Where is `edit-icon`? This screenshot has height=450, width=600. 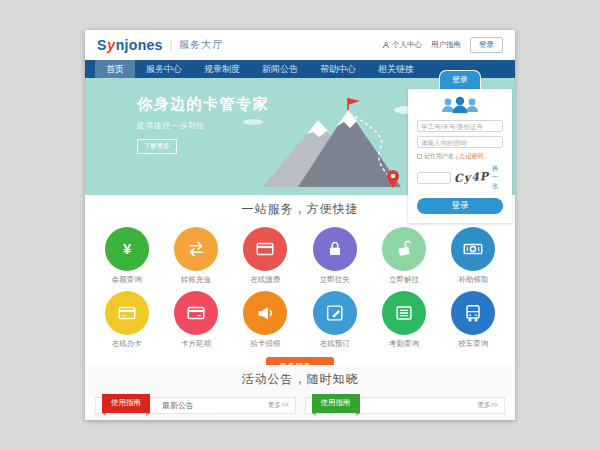 edit-icon is located at coordinates (335, 313).